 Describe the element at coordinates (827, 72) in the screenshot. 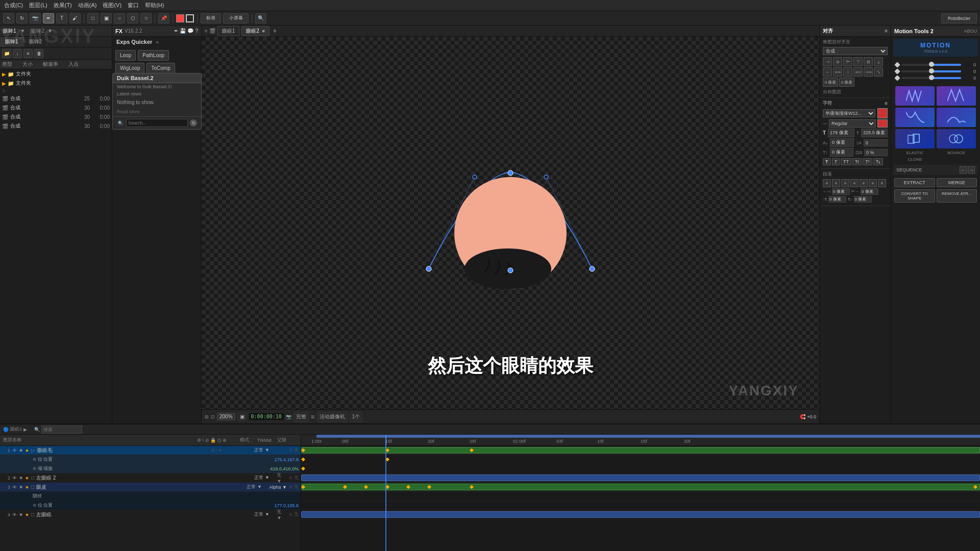

I see `dist-left-btn: ↔` at that location.